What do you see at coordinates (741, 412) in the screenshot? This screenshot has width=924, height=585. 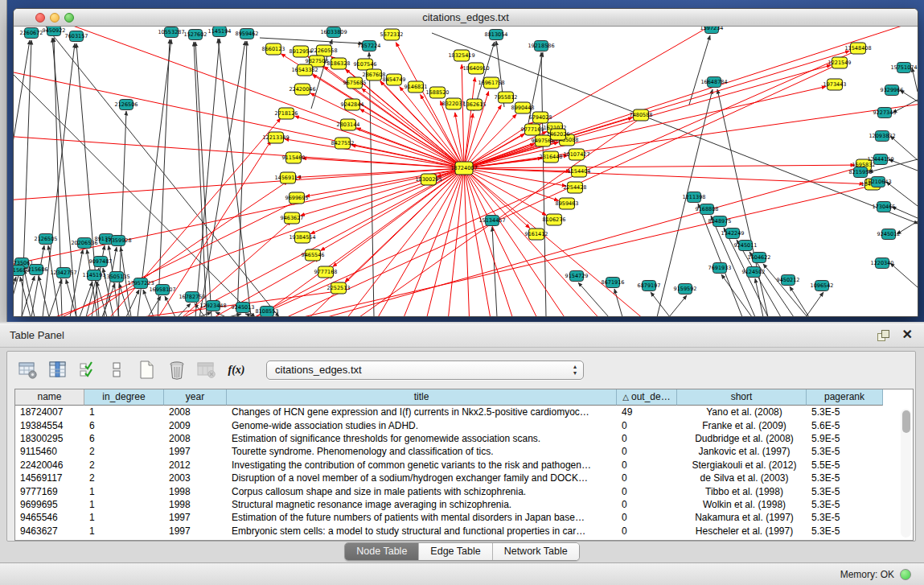 I see `cell-short: Yano et al. (2008)` at bounding box center [741, 412].